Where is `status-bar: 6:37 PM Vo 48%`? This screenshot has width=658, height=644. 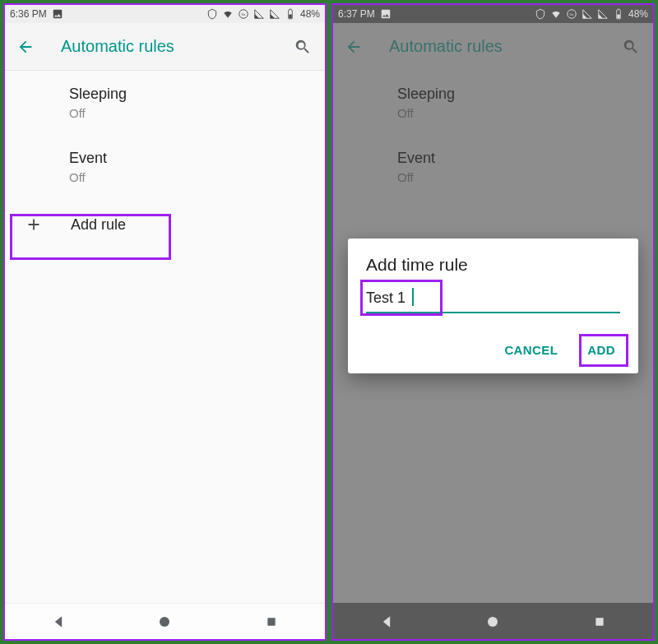 status-bar: 6:37 PM Vo 48% is located at coordinates (494, 14).